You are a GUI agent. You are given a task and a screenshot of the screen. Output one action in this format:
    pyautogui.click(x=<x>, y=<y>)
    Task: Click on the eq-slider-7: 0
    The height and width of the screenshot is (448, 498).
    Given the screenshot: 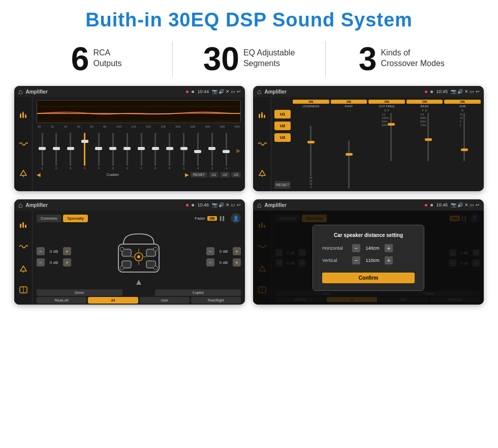 What is the action you would take?
    pyautogui.click(x=127, y=152)
    